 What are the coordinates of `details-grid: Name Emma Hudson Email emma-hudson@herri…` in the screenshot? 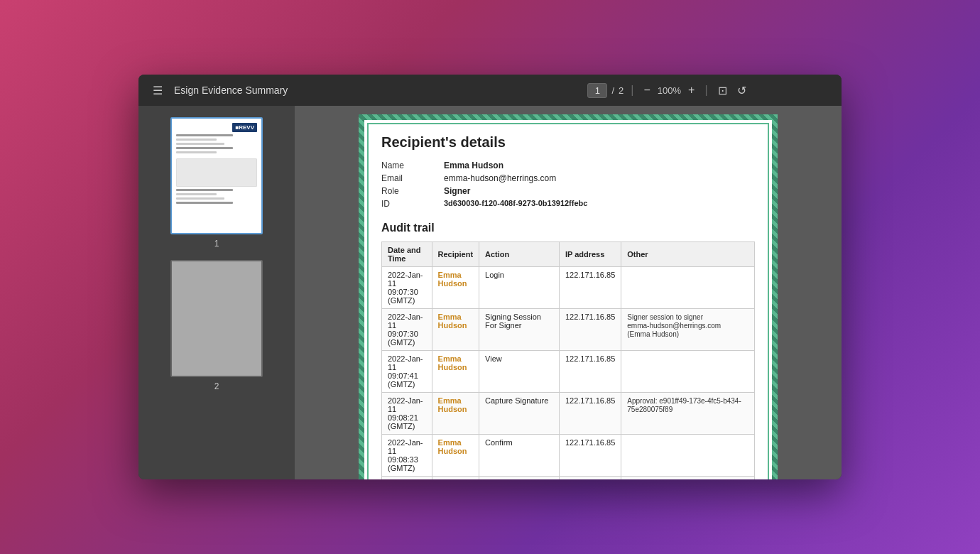 It's located at (568, 185).